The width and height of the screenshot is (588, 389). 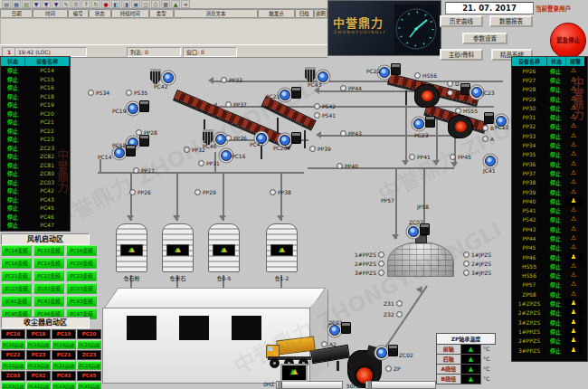 What do you see at coordinates (35, 208) in the screenshot?
I see `device-row: 停止PC45` at bounding box center [35, 208].